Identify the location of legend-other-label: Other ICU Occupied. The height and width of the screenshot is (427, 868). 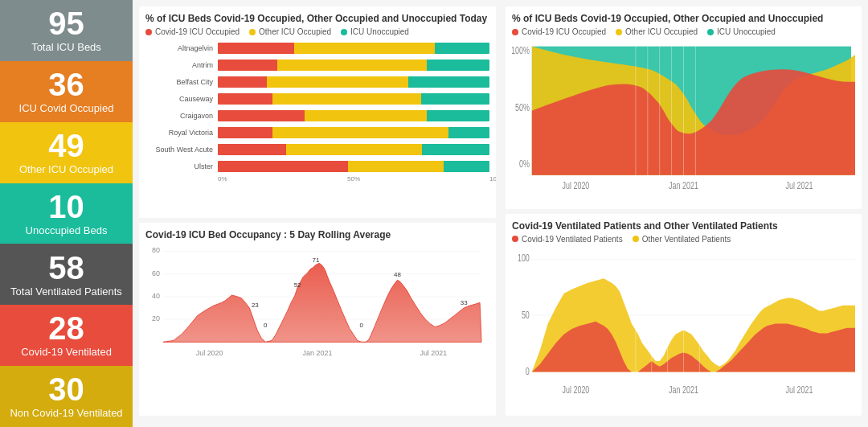
(295, 32).